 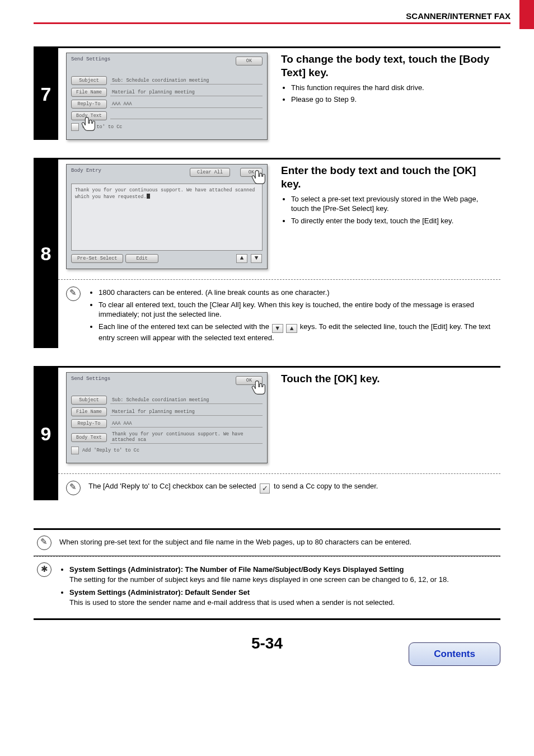 What do you see at coordinates (167, 96) in the screenshot?
I see `send-settings-panel-7: Send Settings OK Subject Sub: Schedule c…` at bounding box center [167, 96].